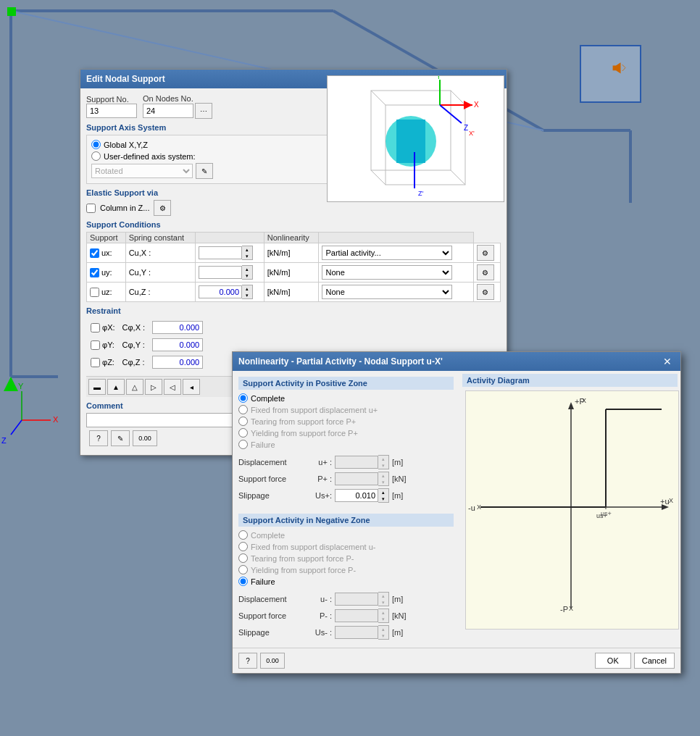 The image size is (700, 736). I want to click on p-plus-input, so click(357, 479).